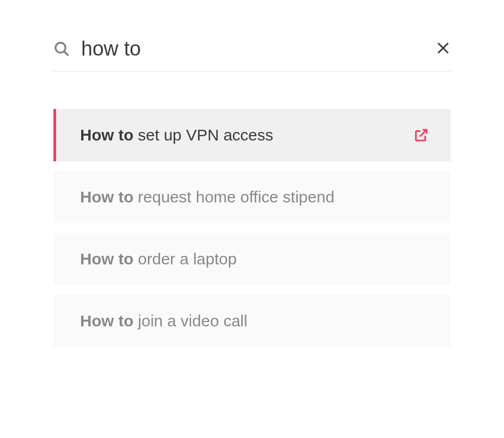 The width and height of the screenshot is (504, 438). I want to click on search-result-item: How to set up VPN access, so click(252, 135).